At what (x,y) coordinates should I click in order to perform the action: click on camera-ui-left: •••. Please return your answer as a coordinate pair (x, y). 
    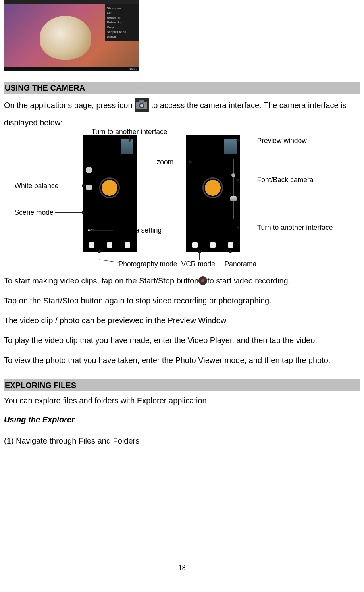
    Looking at the image, I should click on (110, 194).